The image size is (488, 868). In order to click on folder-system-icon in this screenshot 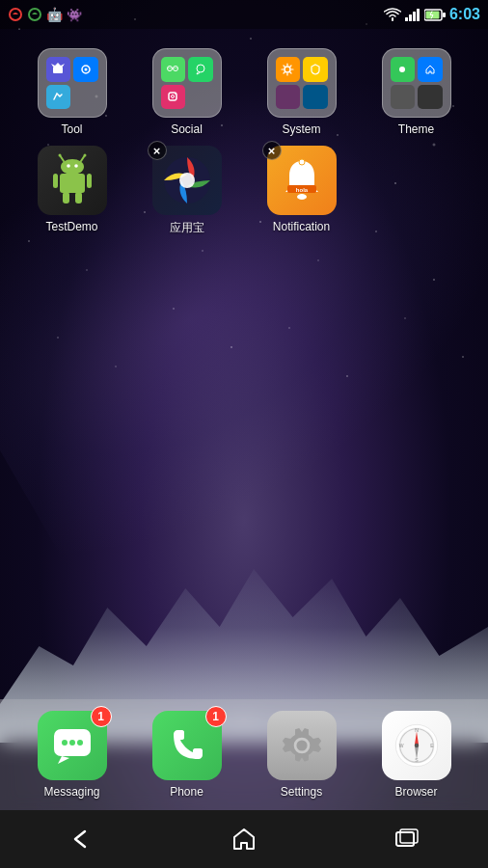, I will do `click(302, 83)`.